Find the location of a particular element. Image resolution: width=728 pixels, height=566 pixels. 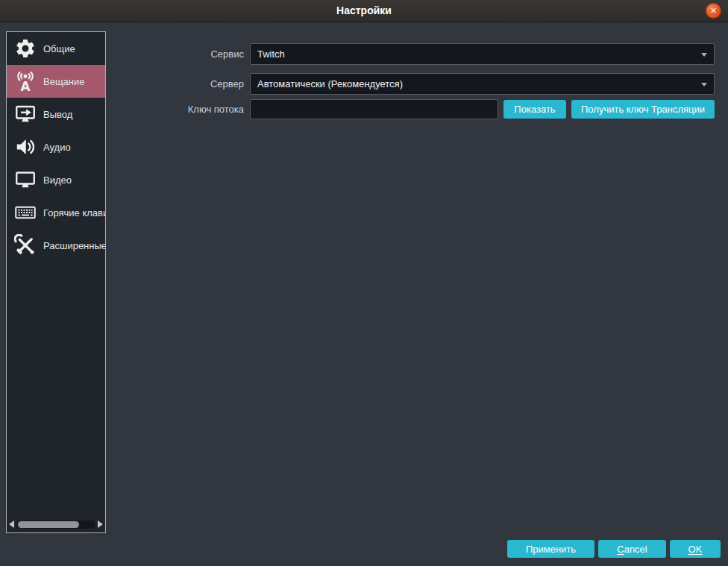

scrollbar-thumb is located at coordinates (48, 525).